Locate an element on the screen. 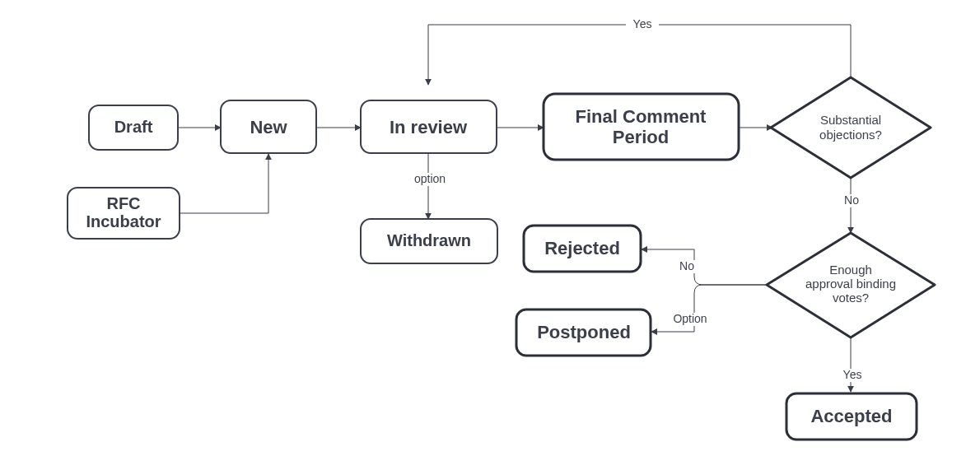 The image size is (980, 470). edge-substantial-yes is located at coordinates (639, 54).